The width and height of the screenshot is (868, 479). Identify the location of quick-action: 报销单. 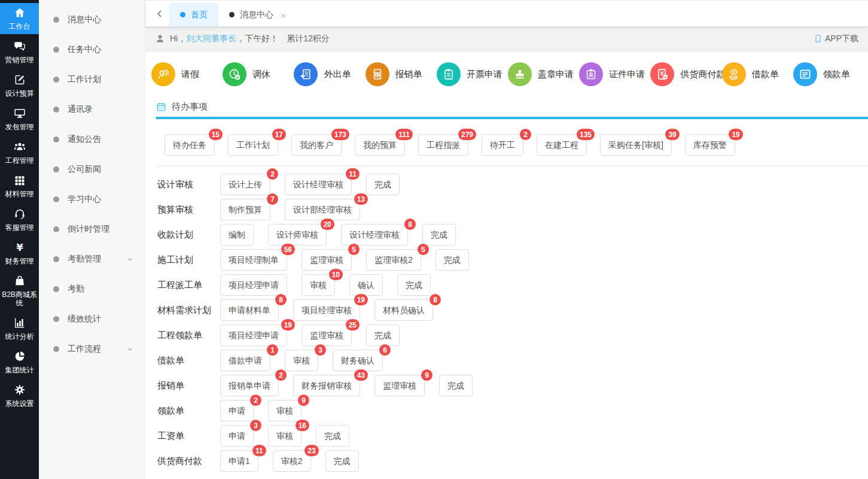
(401, 74).